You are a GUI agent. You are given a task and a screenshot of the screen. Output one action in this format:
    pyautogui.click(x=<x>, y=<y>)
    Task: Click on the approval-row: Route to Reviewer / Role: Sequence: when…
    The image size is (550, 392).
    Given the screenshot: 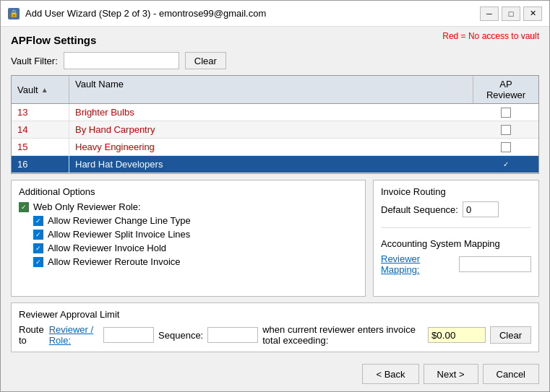 What is the action you would take?
    pyautogui.click(x=275, y=335)
    